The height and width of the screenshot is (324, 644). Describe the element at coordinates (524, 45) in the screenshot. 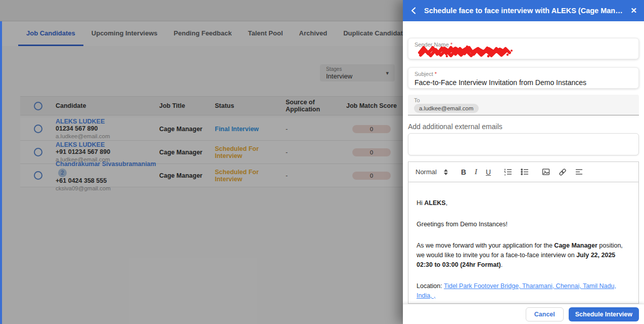

I see `sender-name-label: Sender Name *` at that location.